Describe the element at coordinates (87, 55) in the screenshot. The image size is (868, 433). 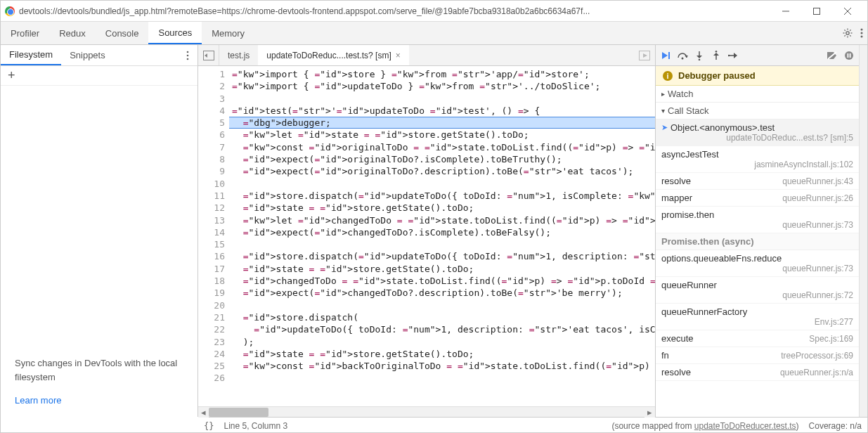
I see `navigator-tab-snippets: Snippets` at that location.